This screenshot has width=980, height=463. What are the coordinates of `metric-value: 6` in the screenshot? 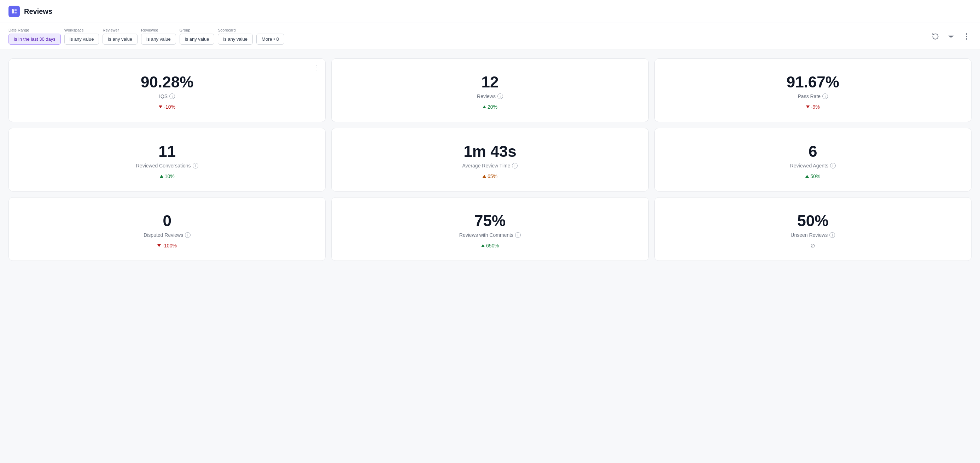 It's located at (813, 152).